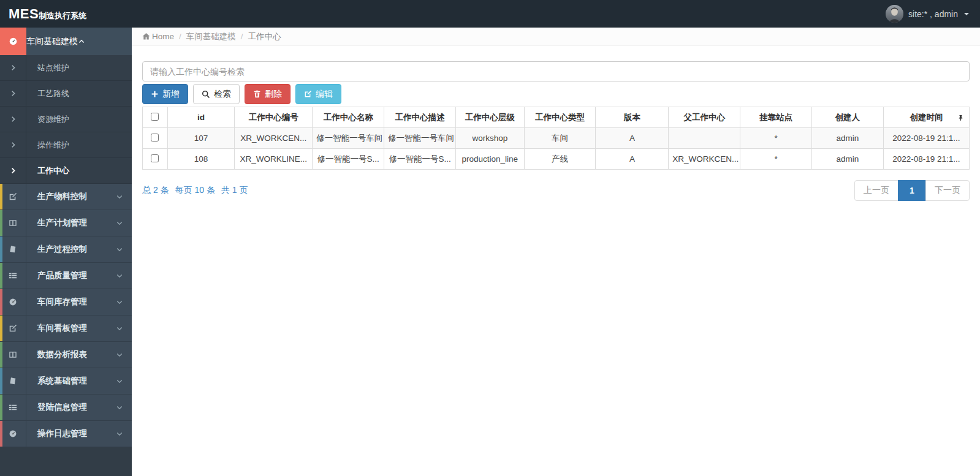 The width and height of the screenshot is (980, 476). What do you see at coordinates (556, 37) in the screenshot?
I see `breadcrumb: Home / 车间基础建模 / 工作中心` at bounding box center [556, 37].